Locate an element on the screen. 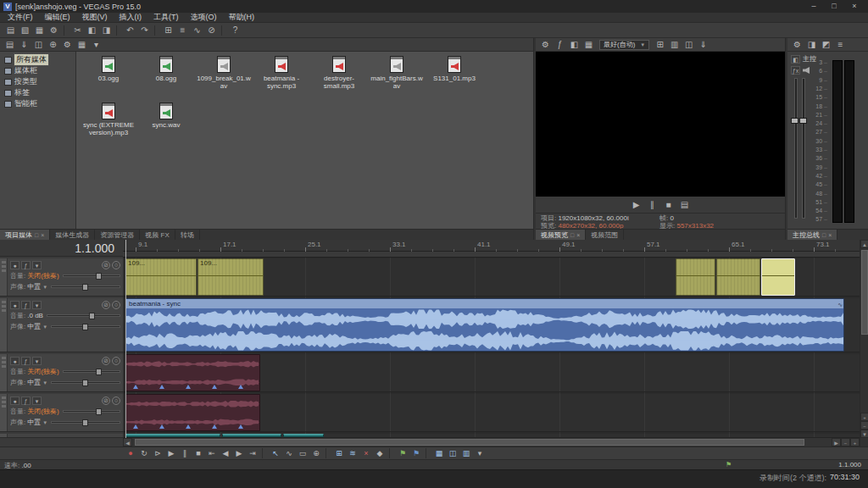  master-fx-button: ƒx is located at coordinates (795, 70).